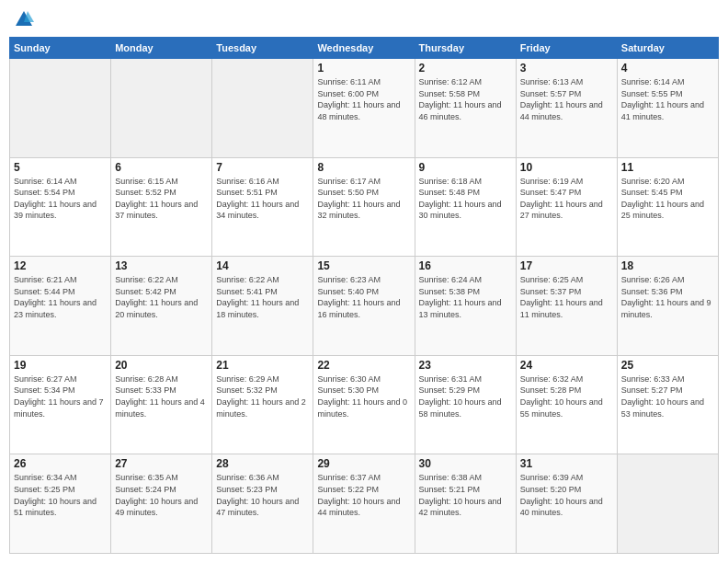  I want to click on day-info: Sunrise: 6:20 AMSunset: 5:45 PMDaylight:…, so click(667, 199).